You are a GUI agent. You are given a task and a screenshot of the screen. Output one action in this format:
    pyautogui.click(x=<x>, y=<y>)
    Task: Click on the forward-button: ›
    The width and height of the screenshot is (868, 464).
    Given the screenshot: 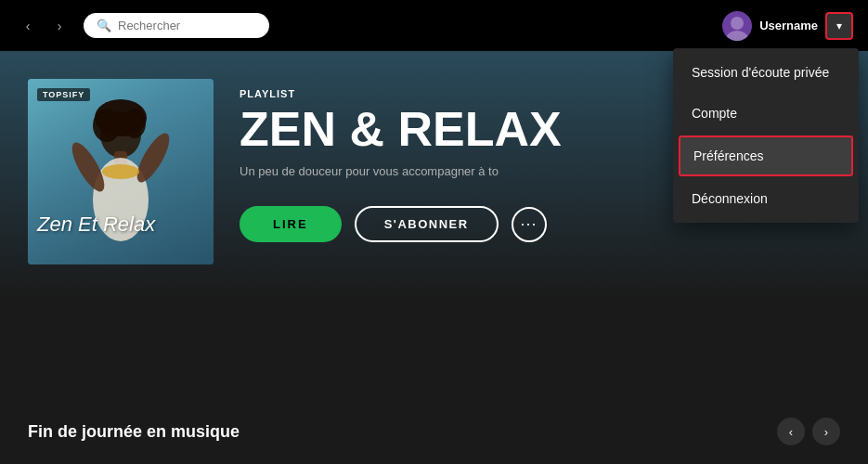 What is the action you would take?
    pyautogui.click(x=59, y=26)
    